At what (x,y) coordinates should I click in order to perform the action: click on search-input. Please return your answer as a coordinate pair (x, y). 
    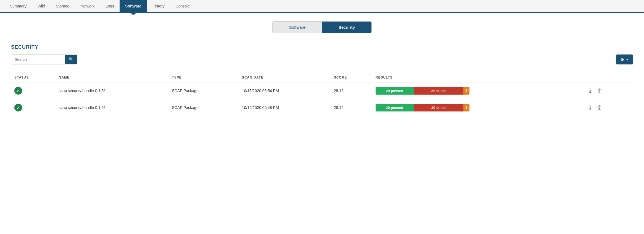
    Looking at the image, I should click on (38, 59).